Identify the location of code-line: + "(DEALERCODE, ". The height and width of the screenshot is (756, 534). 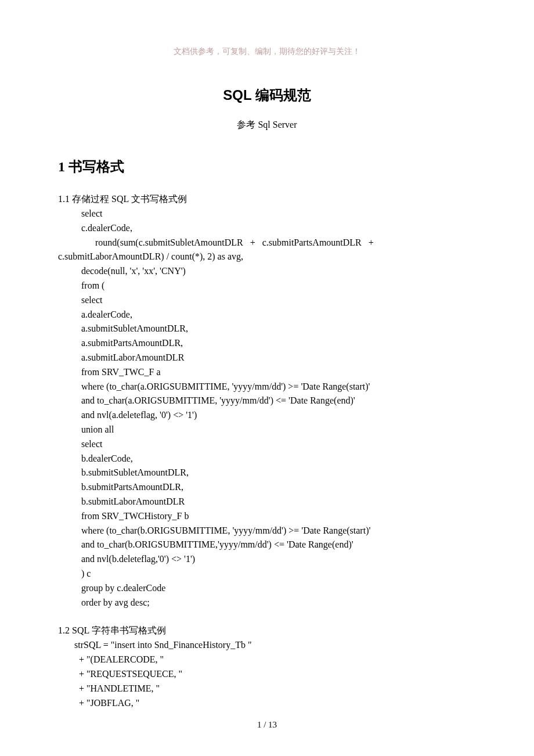
(275, 660).